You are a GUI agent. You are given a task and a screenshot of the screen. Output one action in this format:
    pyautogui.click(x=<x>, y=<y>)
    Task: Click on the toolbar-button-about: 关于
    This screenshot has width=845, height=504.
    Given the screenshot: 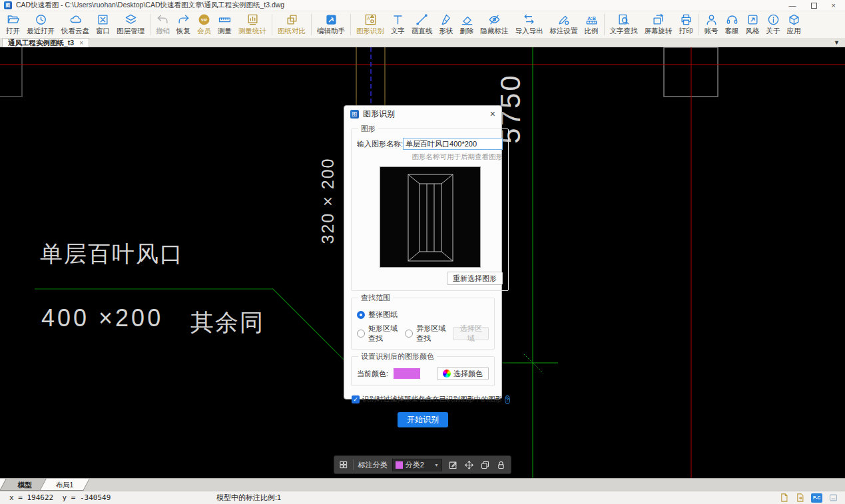 What is the action you would take?
    pyautogui.click(x=774, y=25)
    